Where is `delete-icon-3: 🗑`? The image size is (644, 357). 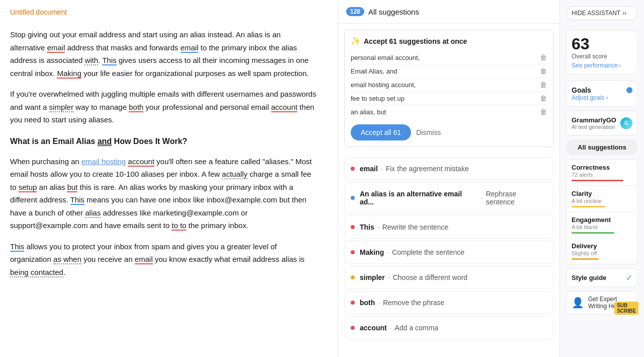 delete-icon-3: 🗑 is located at coordinates (543, 85).